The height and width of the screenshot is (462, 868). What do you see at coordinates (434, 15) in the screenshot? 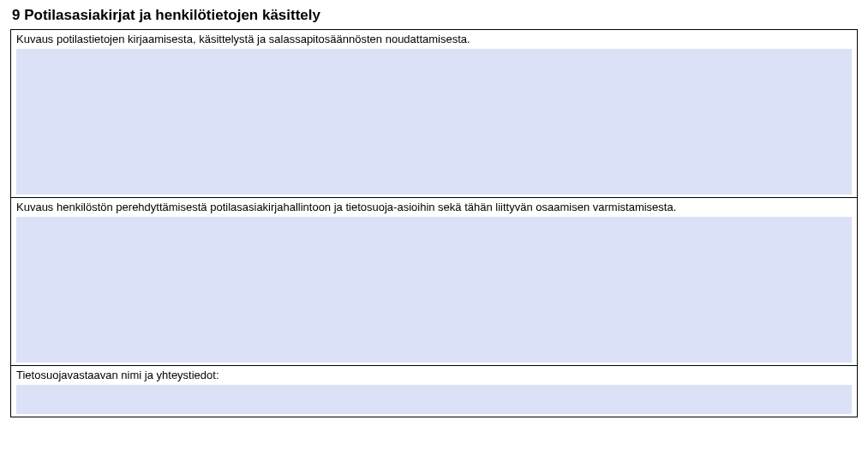
I see `section-title: 9 Potilasasiakirjat ja henkilötietojen k…` at bounding box center [434, 15].